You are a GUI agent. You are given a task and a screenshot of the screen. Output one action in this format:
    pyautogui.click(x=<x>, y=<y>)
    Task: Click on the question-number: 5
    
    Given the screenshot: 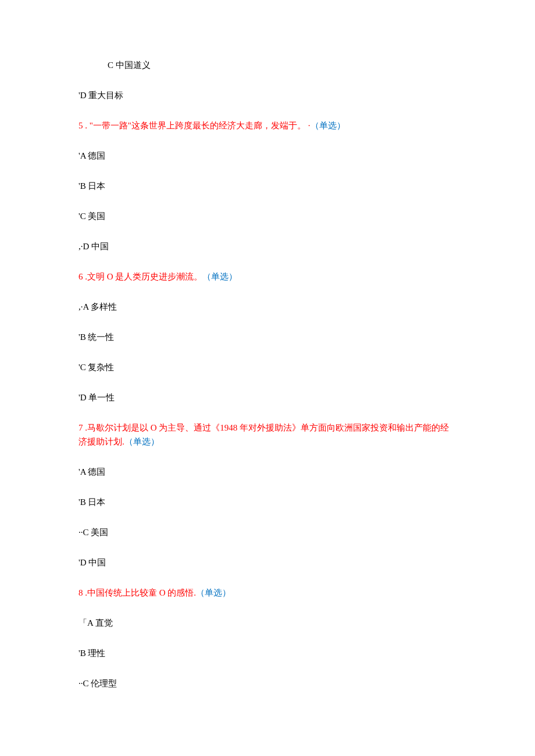 What is the action you would take?
    pyautogui.click(x=81, y=126)
    